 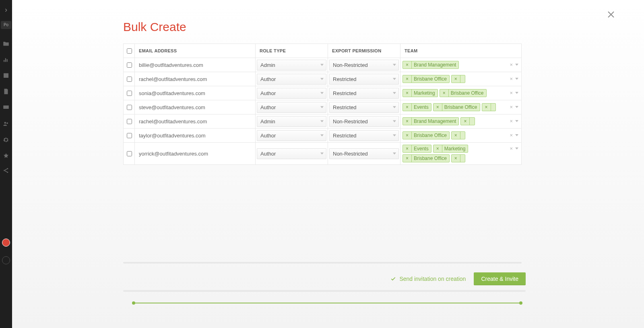 What do you see at coordinates (129, 51) in the screenshot?
I see `header-select-all` at bounding box center [129, 51].